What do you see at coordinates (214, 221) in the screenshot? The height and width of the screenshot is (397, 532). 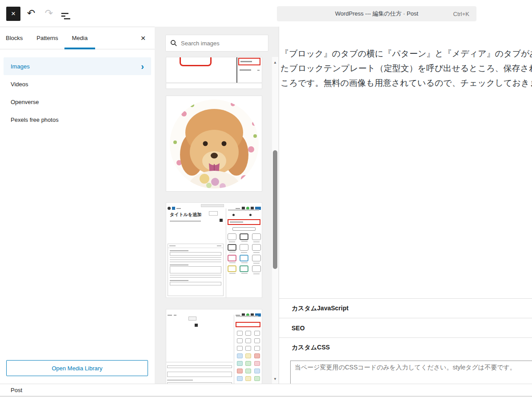 I see `media-thumbnail-grid: タイトルを追加` at bounding box center [214, 221].